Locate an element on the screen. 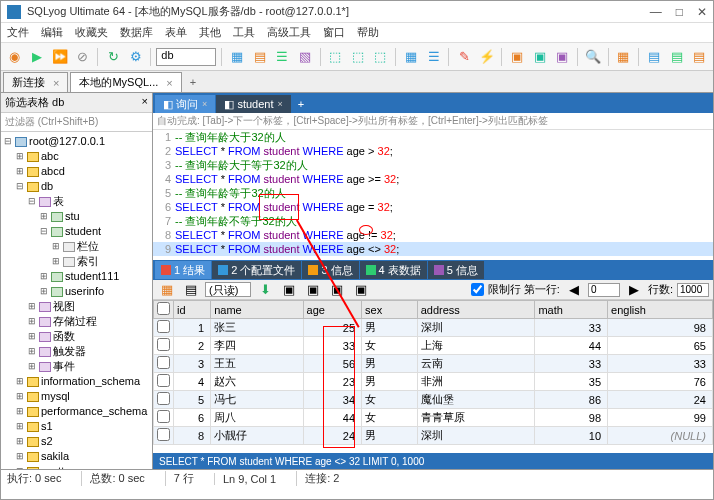 This screenshot has width=714, height=500. stop-icon: ⊘ is located at coordinates (83, 57).